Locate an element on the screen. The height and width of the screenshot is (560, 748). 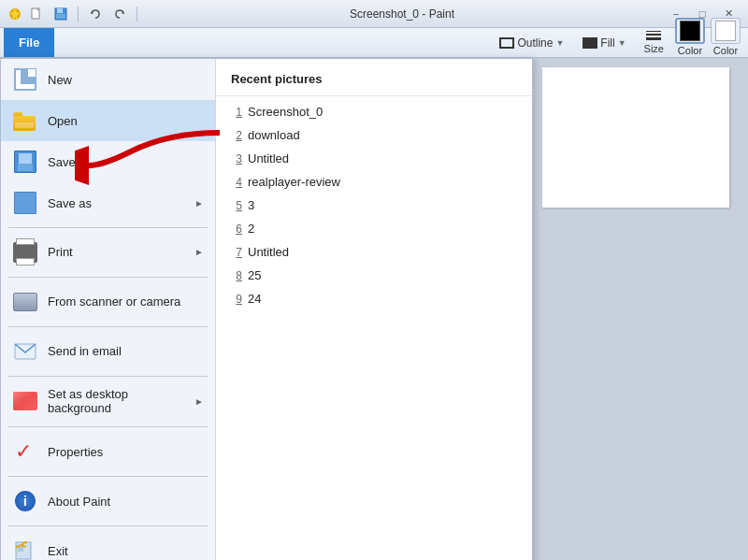
toolbar-separator is located at coordinates (79, 14).